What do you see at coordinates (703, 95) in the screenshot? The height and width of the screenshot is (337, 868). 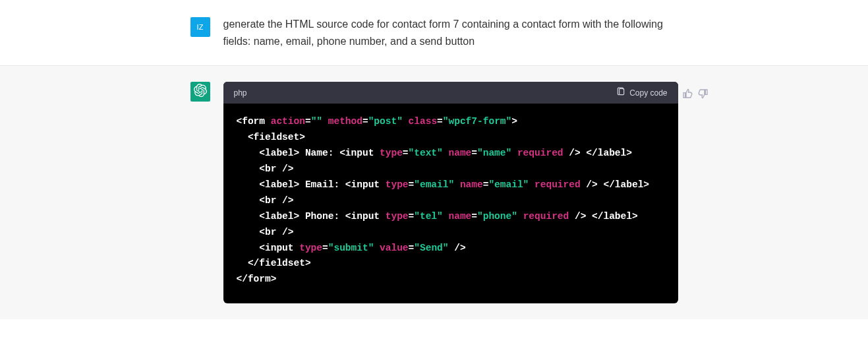 I see `thumbs-down-icon` at bounding box center [703, 95].